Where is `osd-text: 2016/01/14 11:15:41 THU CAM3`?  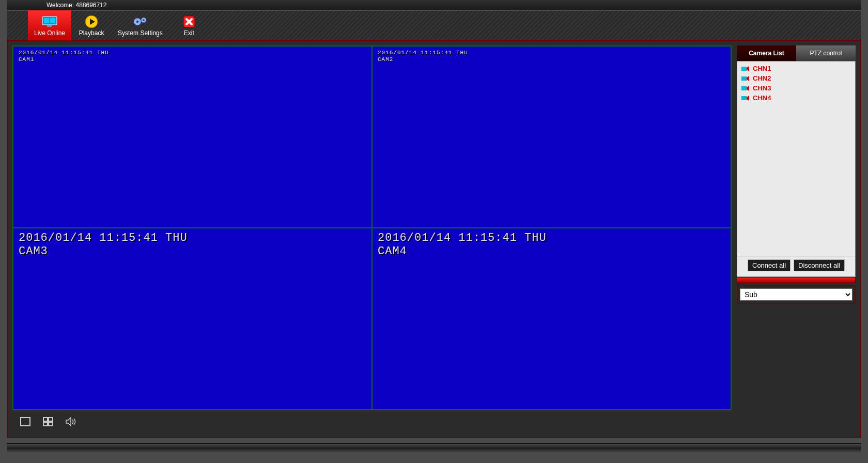
osd-text: 2016/01/14 11:15:41 THU CAM3 is located at coordinates (103, 245).